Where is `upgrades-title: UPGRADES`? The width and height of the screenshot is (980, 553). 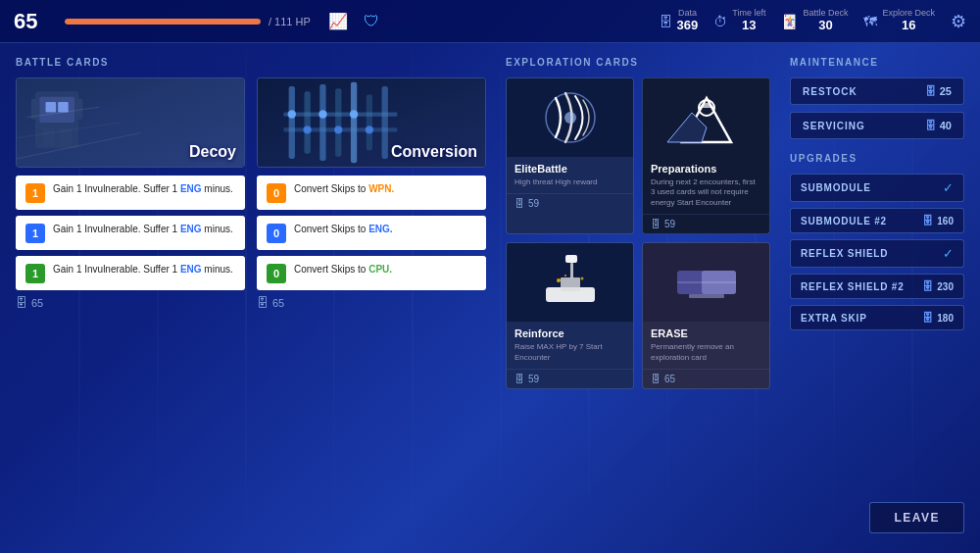 upgrades-title: UPGRADES is located at coordinates (877, 159).